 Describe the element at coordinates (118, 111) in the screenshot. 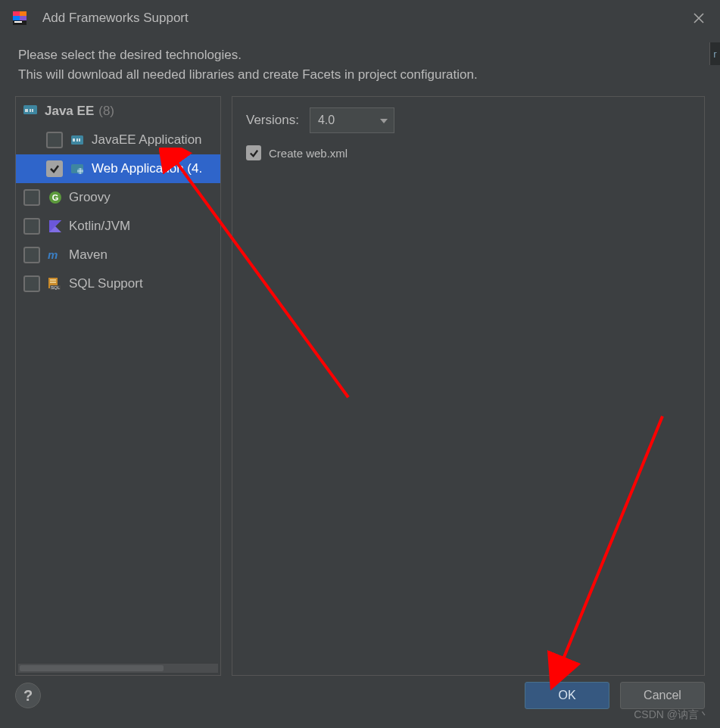

I see `tree-group-java-ee: Java EE (8)` at that location.